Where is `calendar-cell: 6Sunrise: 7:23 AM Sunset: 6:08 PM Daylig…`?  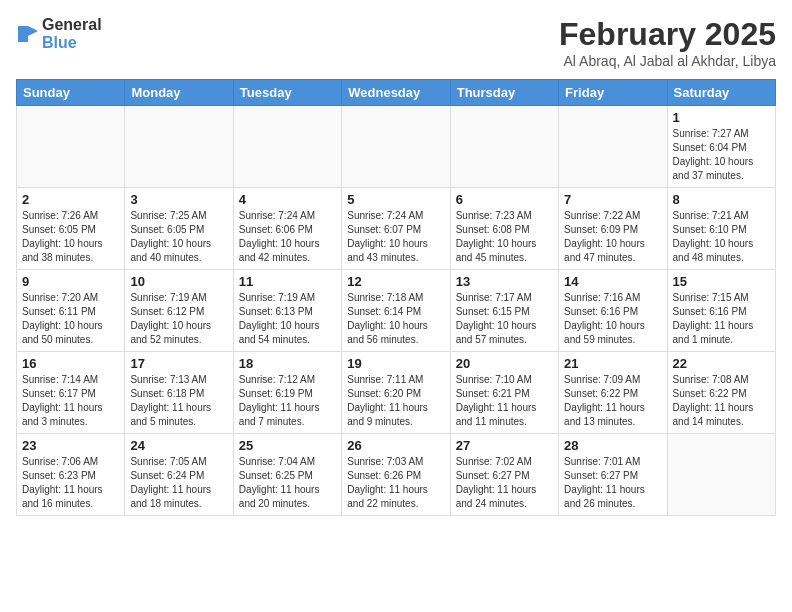
calendar-cell: 6Sunrise: 7:23 AM Sunset: 6:08 PM Daylig… is located at coordinates (504, 229).